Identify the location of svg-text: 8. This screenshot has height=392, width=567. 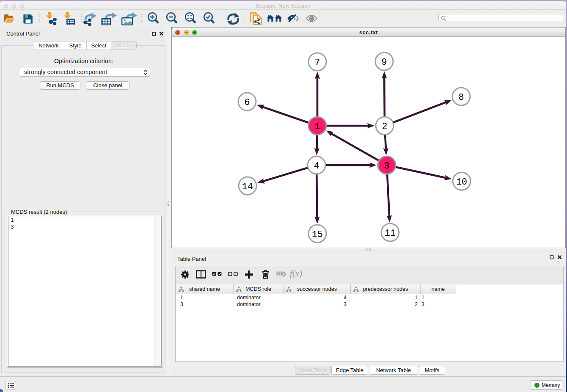
(461, 97).